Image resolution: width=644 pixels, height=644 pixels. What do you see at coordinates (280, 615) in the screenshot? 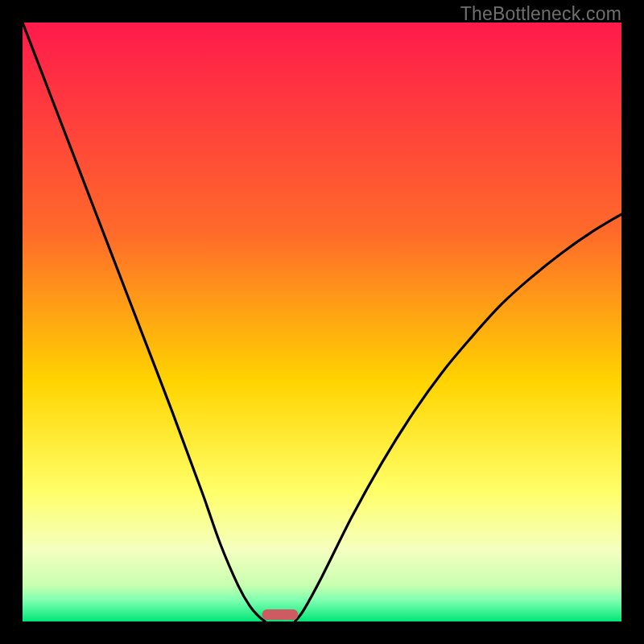
I see `bottleneck-marker` at bounding box center [280, 615].